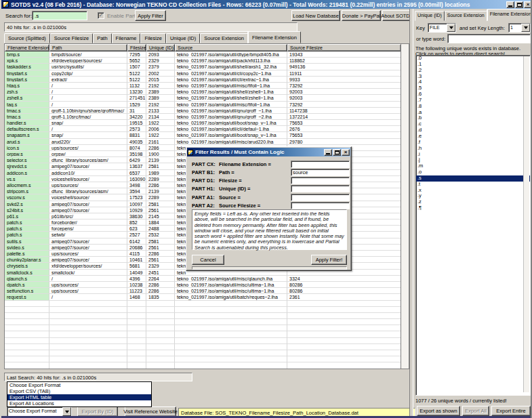 This screenshot has width=532, height=418. Describe the element at coordinates (346, 152) in the screenshot. I see `dialog-close-button: ×` at that location.